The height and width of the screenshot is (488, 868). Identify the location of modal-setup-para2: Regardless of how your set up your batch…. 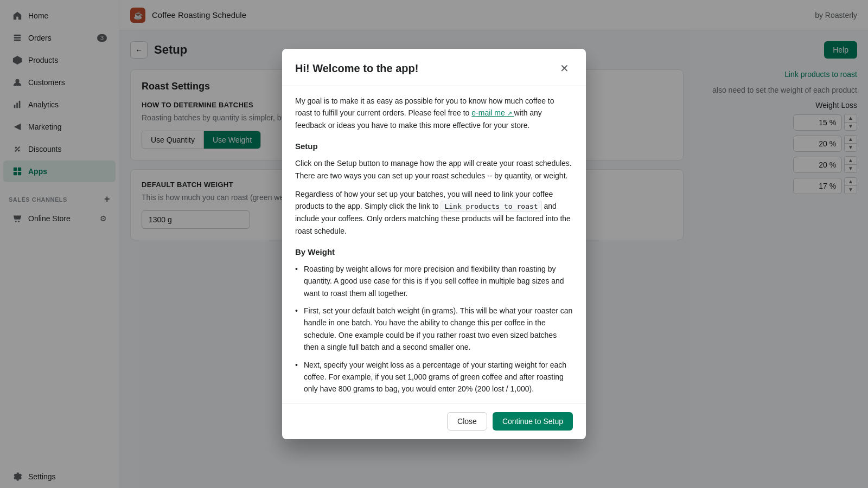
(434, 213).